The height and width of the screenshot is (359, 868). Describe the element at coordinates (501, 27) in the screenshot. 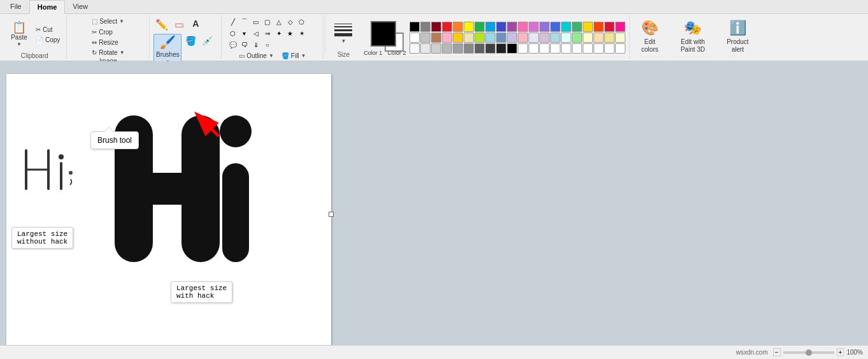

I see `swatch-blue` at that location.